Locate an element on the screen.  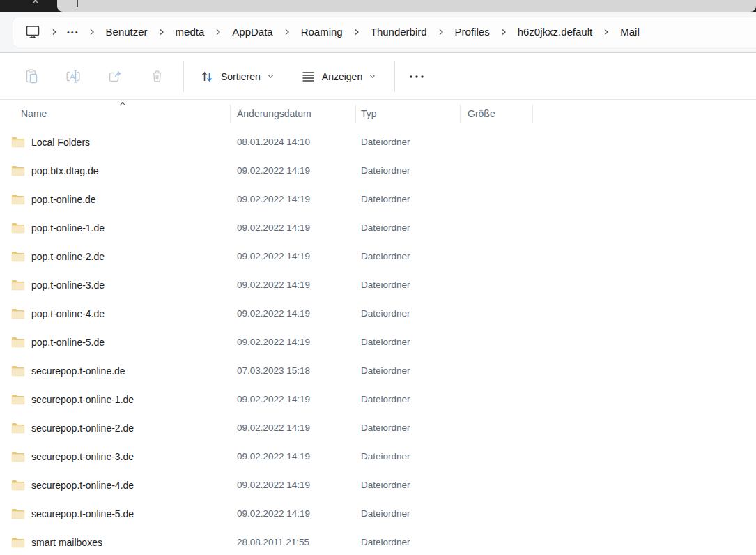
rename-button: A is located at coordinates (73, 77).